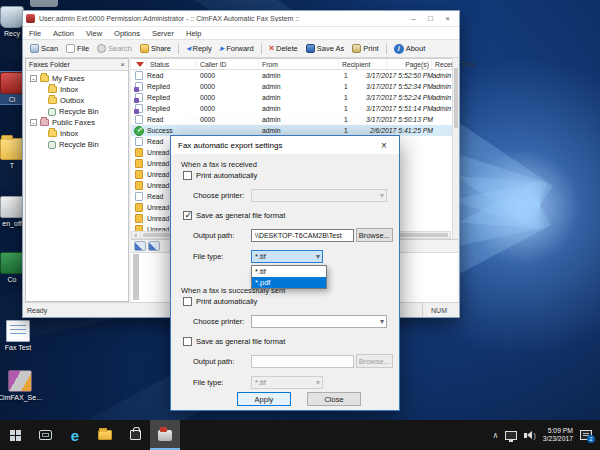 The image size is (600, 450). Describe the element at coordinates (292, 86) in the screenshot. I see `fax-row: Replied0000admin13/17/2017 5:52:34 PMadm…` at that location.